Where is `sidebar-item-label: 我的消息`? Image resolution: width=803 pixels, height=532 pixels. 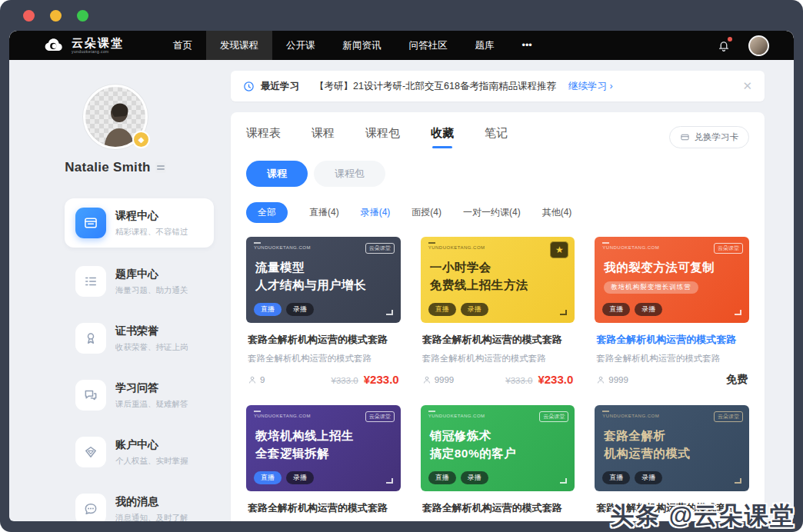 sidebar-item-label: 我的消息 is located at coordinates (152, 501).